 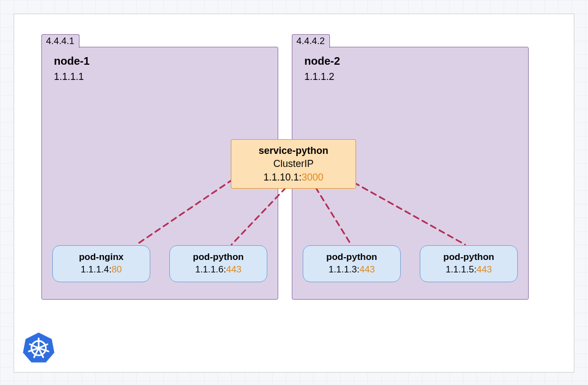 What do you see at coordinates (101, 264) in the screenshot?
I see `pod-nginx-box: pod-nginx 1.1.1.4:80` at bounding box center [101, 264].